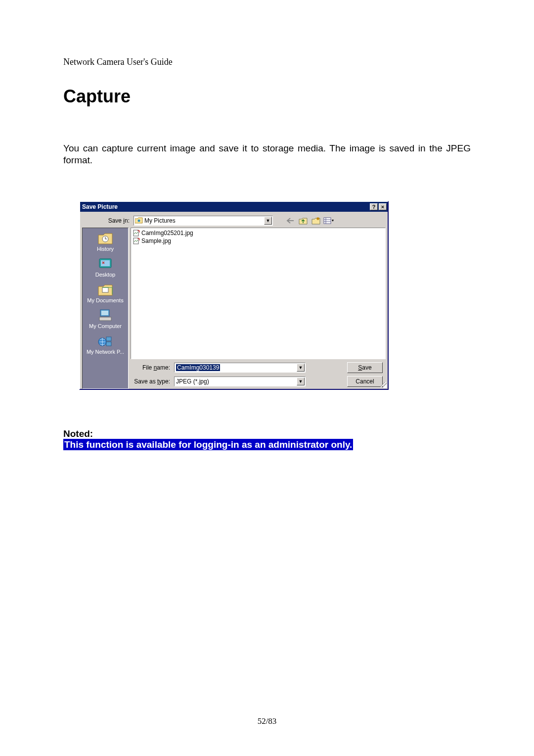  What do you see at coordinates (105, 267) in the screenshot?
I see `place-desktop: Desktop` at bounding box center [105, 267].